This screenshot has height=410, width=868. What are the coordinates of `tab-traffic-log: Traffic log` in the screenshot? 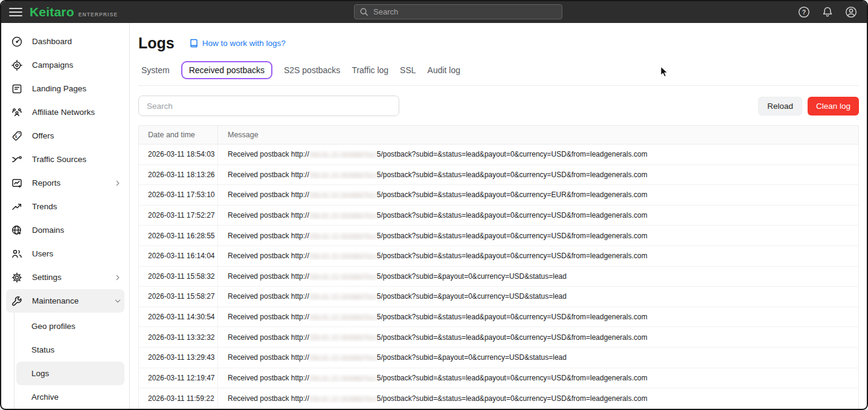 It's located at (370, 70).